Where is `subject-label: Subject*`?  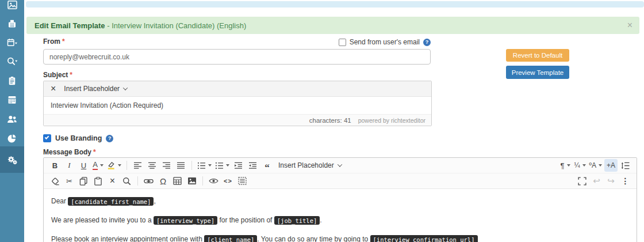
subject-label: Subject* is located at coordinates (57, 75).